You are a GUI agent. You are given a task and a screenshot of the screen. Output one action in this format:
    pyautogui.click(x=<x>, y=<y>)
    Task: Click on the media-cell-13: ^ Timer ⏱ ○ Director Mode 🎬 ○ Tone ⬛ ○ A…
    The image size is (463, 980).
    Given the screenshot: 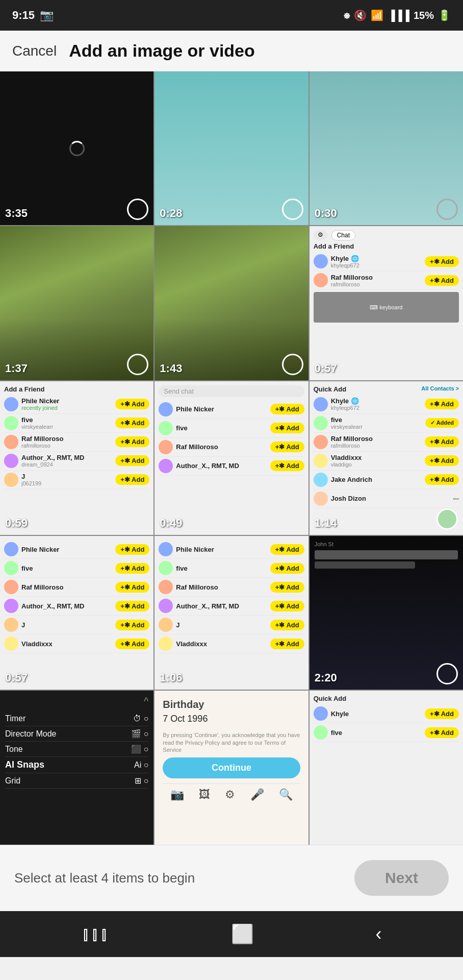 What is the action you would take?
    pyautogui.click(x=76, y=768)
    